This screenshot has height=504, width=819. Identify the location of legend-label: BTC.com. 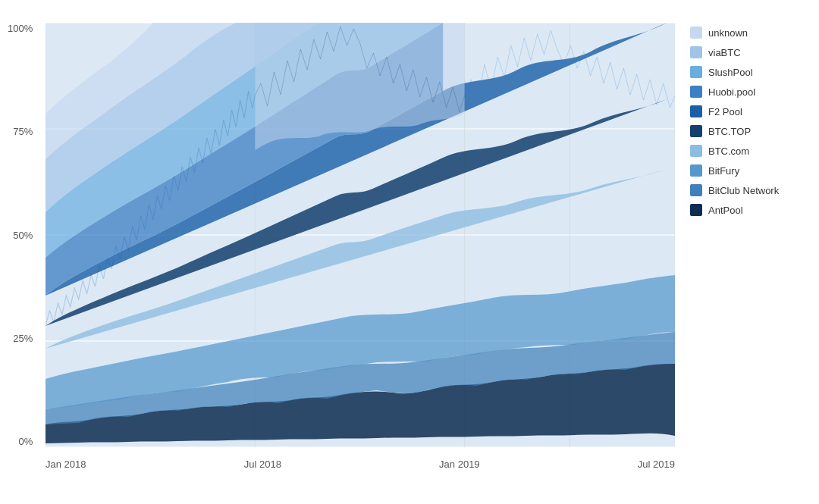
(729, 152).